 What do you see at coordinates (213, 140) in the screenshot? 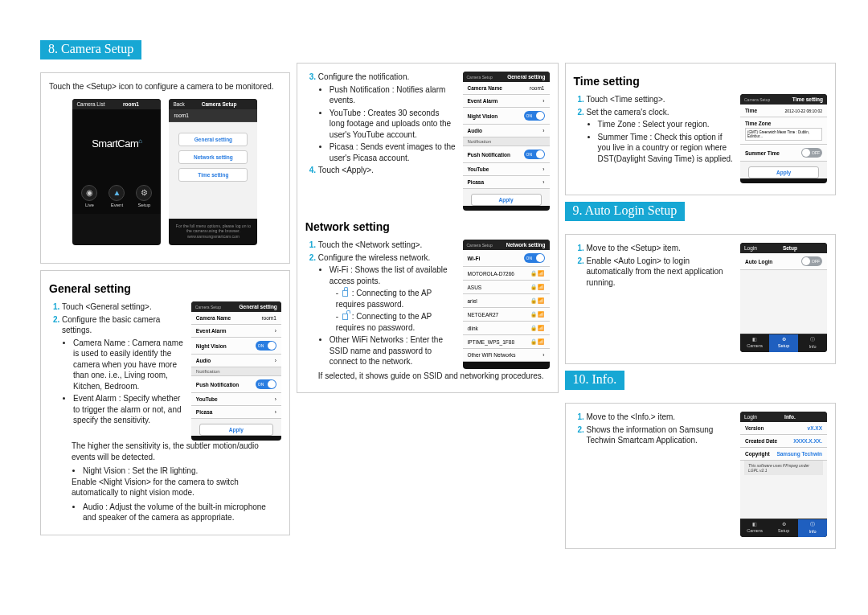
I see `menu-general: General setting` at bounding box center [213, 140].